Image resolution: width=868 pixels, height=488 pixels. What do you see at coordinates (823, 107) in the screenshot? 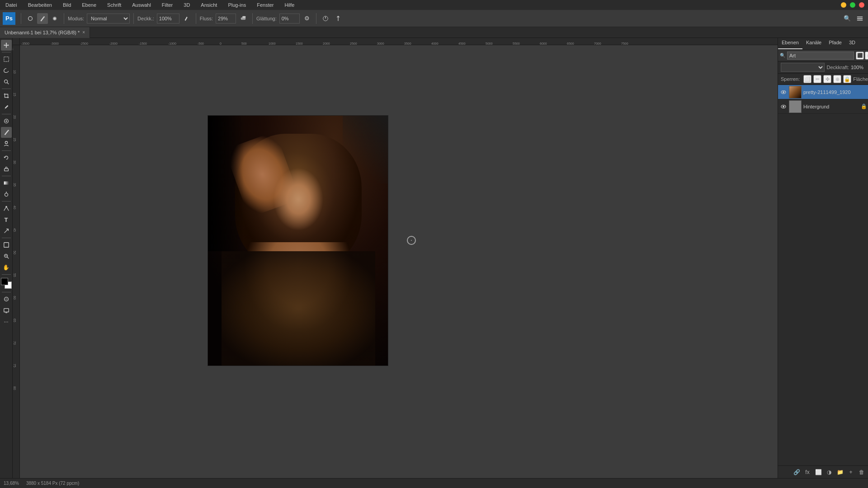
I see `layer-row: Hintergrund 🔒` at bounding box center [823, 107].